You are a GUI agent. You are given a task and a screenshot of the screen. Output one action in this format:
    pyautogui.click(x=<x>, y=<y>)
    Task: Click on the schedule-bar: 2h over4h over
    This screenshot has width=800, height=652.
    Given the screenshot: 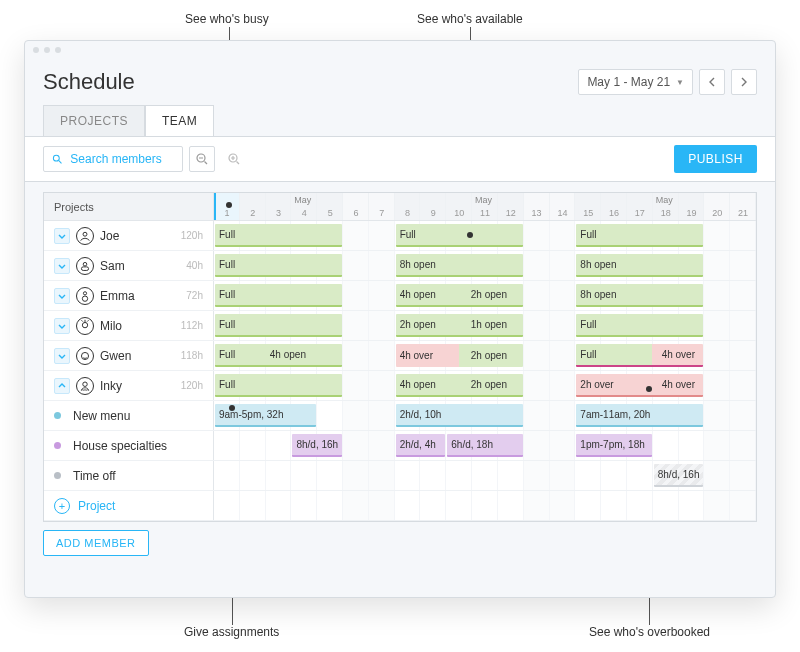 What is the action you would take?
    pyautogui.click(x=640, y=386)
    